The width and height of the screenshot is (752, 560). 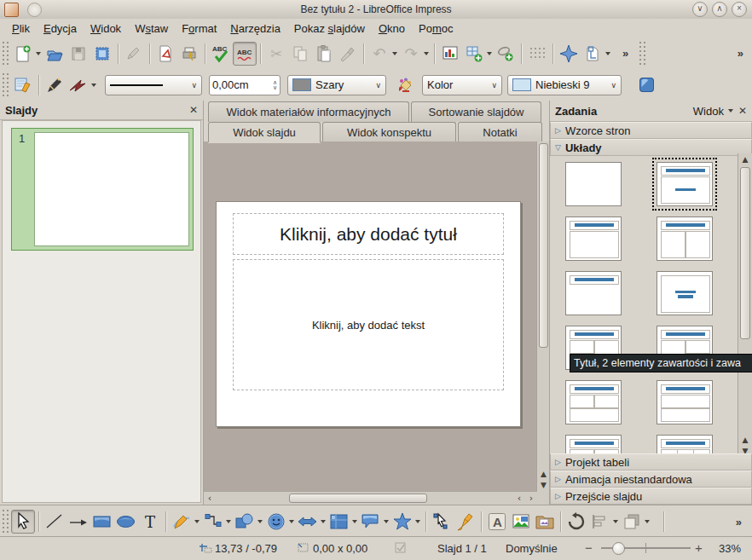 What do you see at coordinates (309, 112) in the screenshot?
I see `tab-handout-view: Widok materiałów informacyjnych` at bounding box center [309, 112].